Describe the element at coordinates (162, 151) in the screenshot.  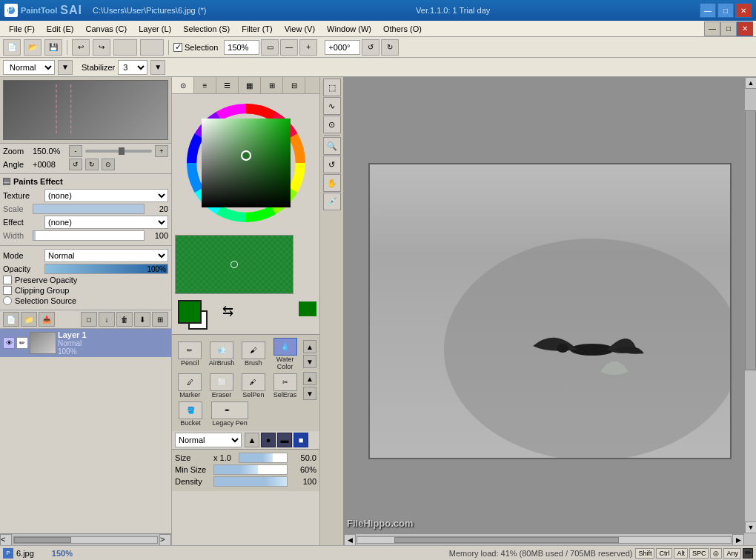
I see `zoom-plus-small: +` at that location.